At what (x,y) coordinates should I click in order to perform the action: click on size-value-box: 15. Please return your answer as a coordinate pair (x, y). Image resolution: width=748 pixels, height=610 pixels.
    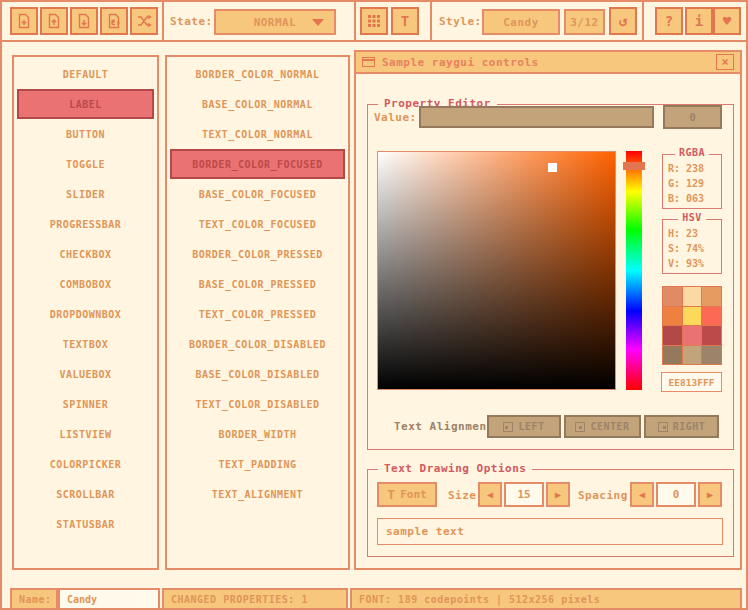
    Looking at the image, I should click on (524, 494).